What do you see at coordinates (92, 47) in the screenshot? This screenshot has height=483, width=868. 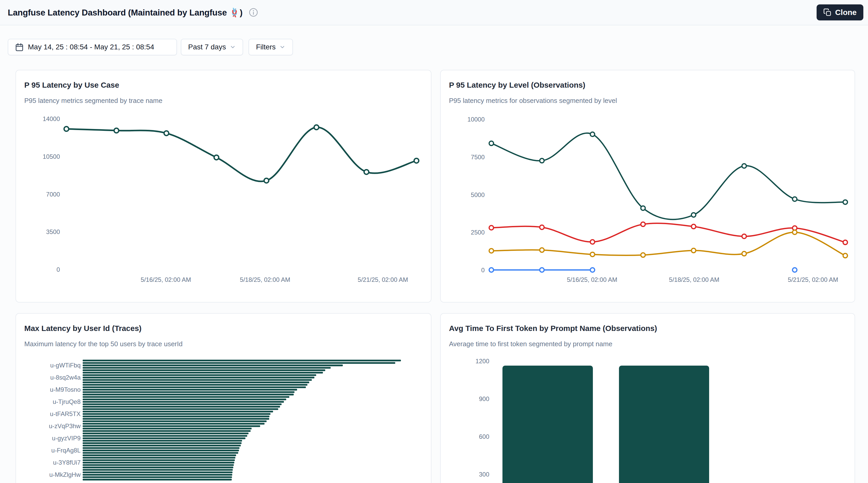 I see `date-range-picker: May 14, 25 : 08:54 - May 21, 25 : 08:54` at bounding box center [92, 47].